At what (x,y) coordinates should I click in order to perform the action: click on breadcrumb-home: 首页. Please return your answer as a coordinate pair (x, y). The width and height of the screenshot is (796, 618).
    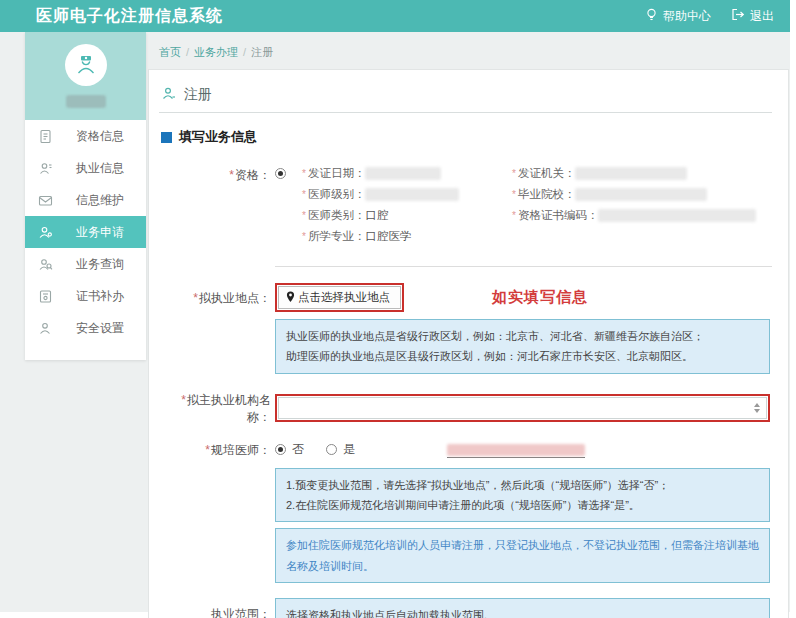
    Looking at the image, I should click on (170, 52).